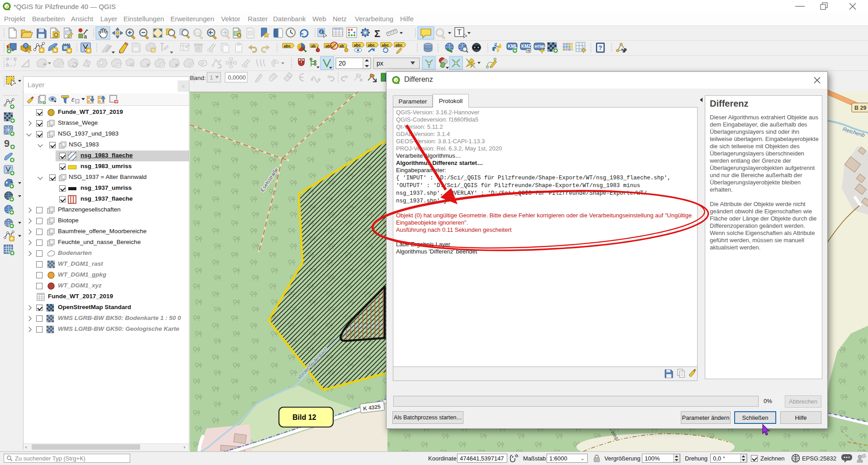 The height and width of the screenshot is (465, 868). What do you see at coordinates (198, 33) in the screenshot?
I see `svg-text: 1:1` at bounding box center [198, 33].